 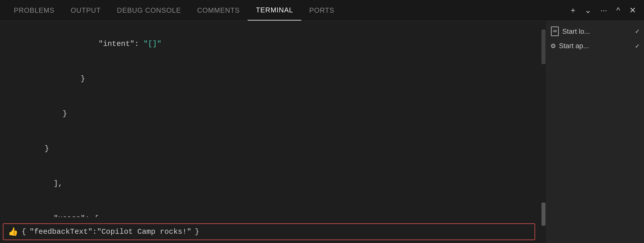 What do you see at coordinates (604, 10) in the screenshot?
I see `more-options-button: ···` at bounding box center [604, 10].